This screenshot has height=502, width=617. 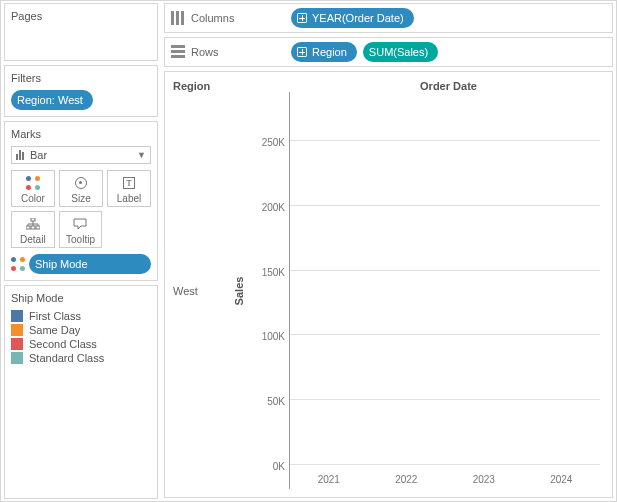 What do you see at coordinates (330, 52) in the screenshot?
I see `pill-text: Region` at bounding box center [330, 52].